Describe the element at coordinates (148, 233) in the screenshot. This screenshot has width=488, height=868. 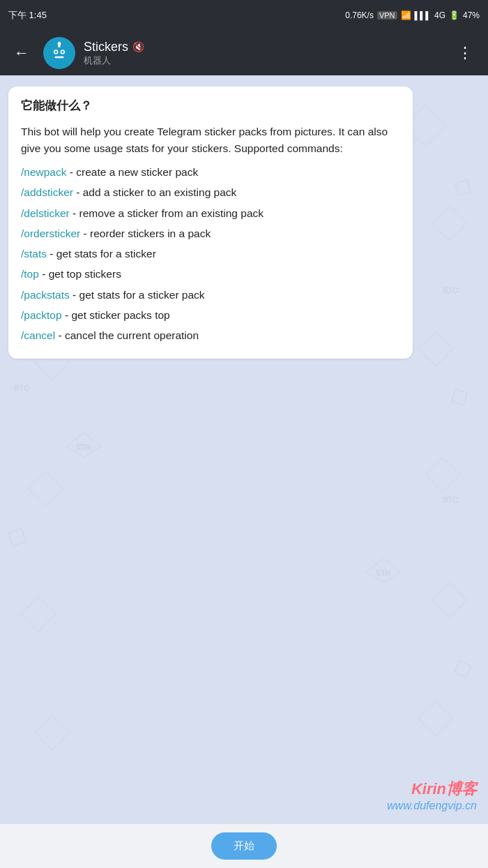
I see `cmd-ordersticker-desc: - reorder stickers in a pack` at that location.